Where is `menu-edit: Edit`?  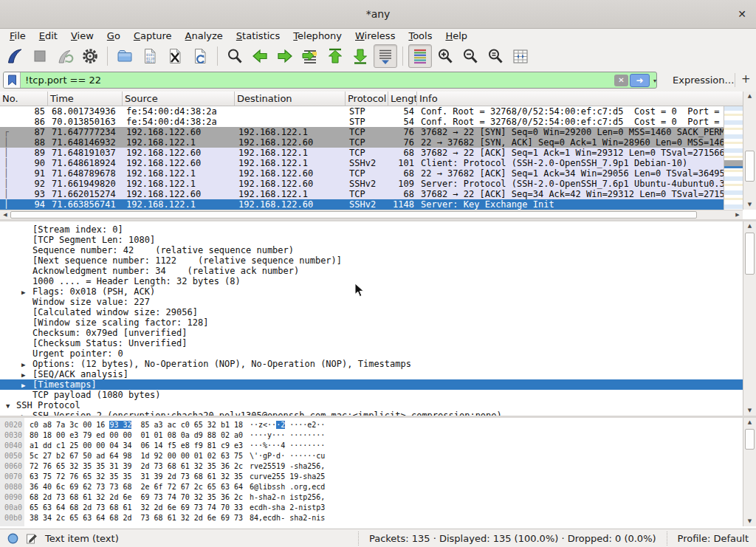
menu-edit: Edit is located at coordinates (49, 35).